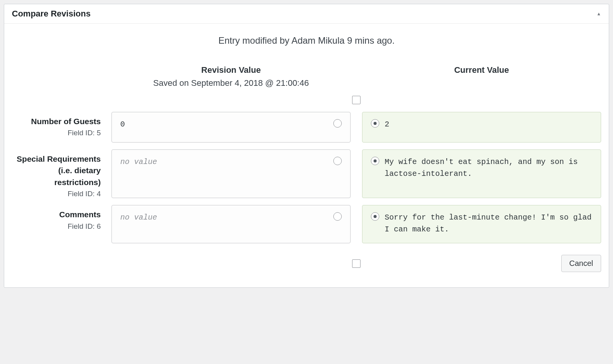  Describe the element at coordinates (62, 174) in the screenshot. I see `field-label-area: Special Requirements (i.e. dietary restr…` at that location.